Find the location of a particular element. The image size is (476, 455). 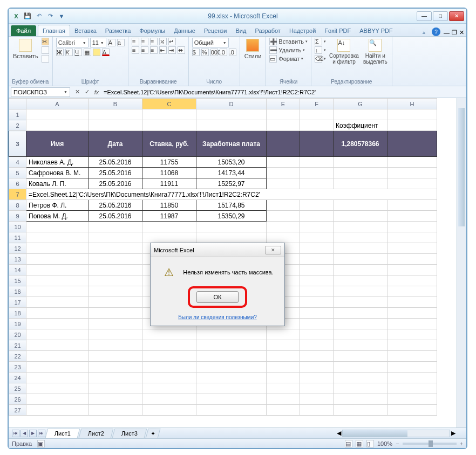

find-select-button: 🔍 Найти и выделить is located at coordinates (376, 52).